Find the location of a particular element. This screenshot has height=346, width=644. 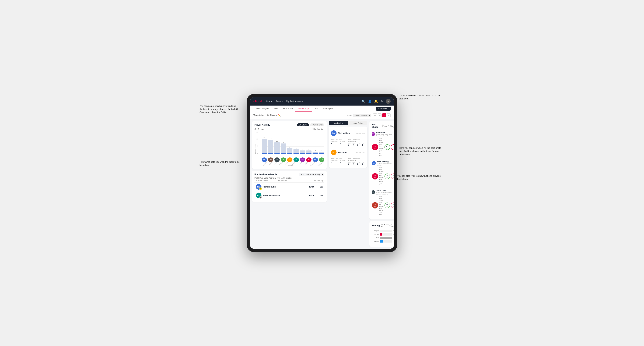

shot-details-2: Shot Dist: 16 yds Start Lie: Rough End L… is located at coordinates (382, 205).